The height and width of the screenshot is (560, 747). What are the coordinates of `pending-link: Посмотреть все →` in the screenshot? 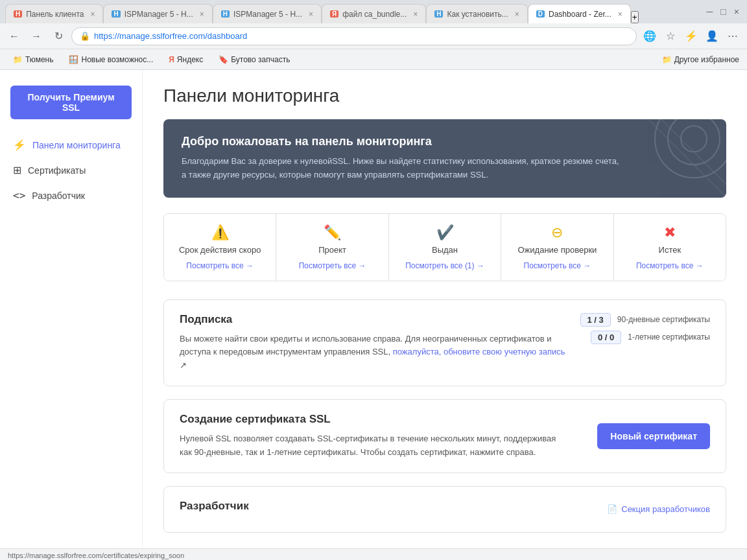 It's located at (558, 266).